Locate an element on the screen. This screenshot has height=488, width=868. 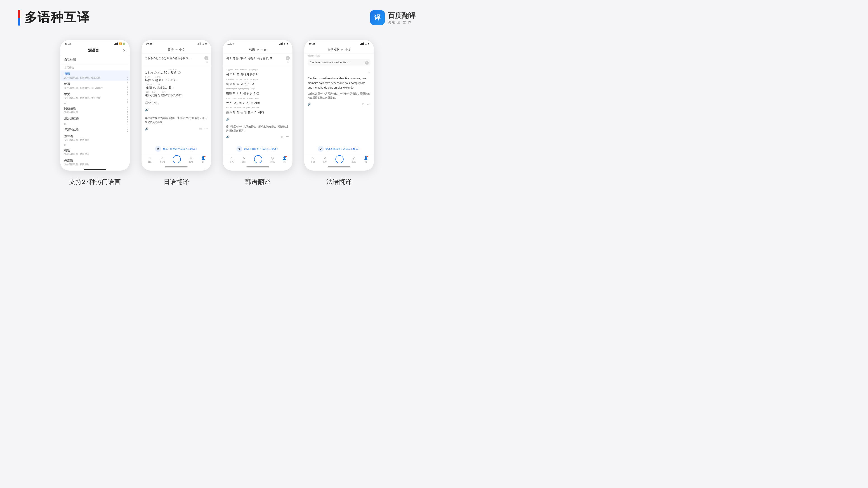
status-icons-1: 📶 🔋 is located at coordinates (120, 44).